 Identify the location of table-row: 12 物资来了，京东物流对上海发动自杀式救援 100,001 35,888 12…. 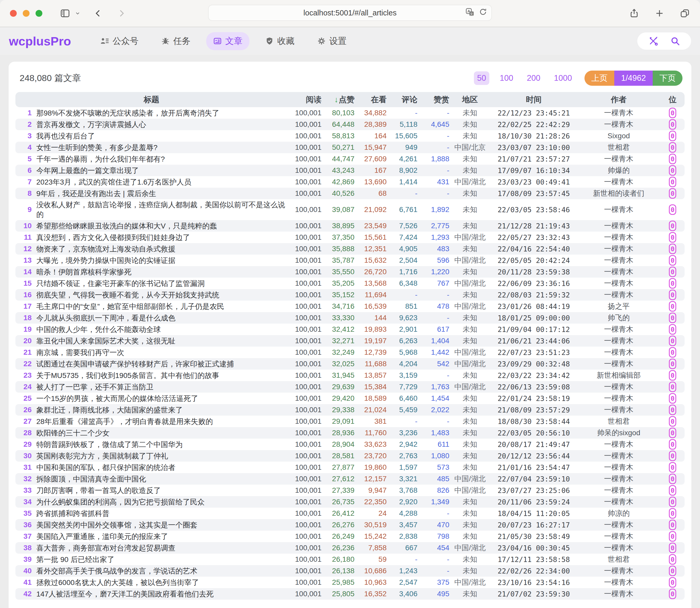
(350, 249).